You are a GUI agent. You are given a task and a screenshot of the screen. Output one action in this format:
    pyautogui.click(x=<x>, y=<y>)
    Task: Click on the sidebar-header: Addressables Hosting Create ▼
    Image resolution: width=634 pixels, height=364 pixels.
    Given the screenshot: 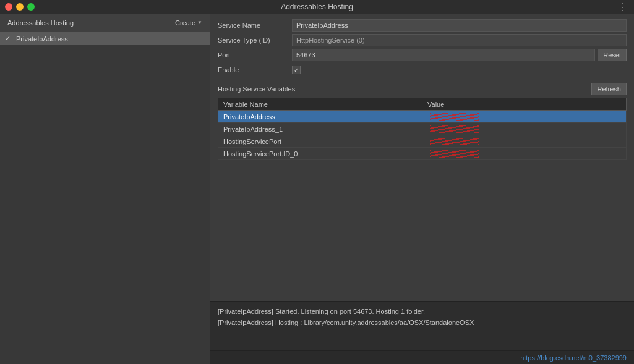 What is the action you would take?
    pyautogui.click(x=105, y=23)
    